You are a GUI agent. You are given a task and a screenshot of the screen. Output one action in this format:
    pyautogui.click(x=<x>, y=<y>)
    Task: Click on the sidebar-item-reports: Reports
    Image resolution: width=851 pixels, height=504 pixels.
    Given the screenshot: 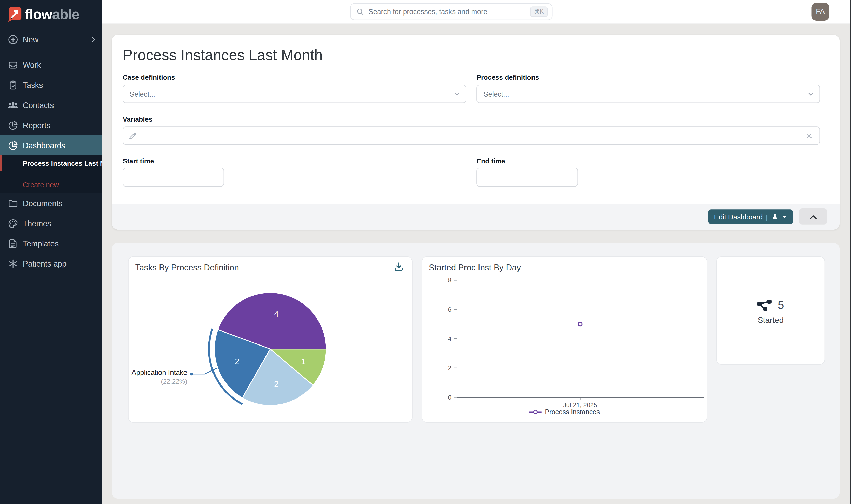 What is the action you would take?
    pyautogui.click(x=51, y=125)
    